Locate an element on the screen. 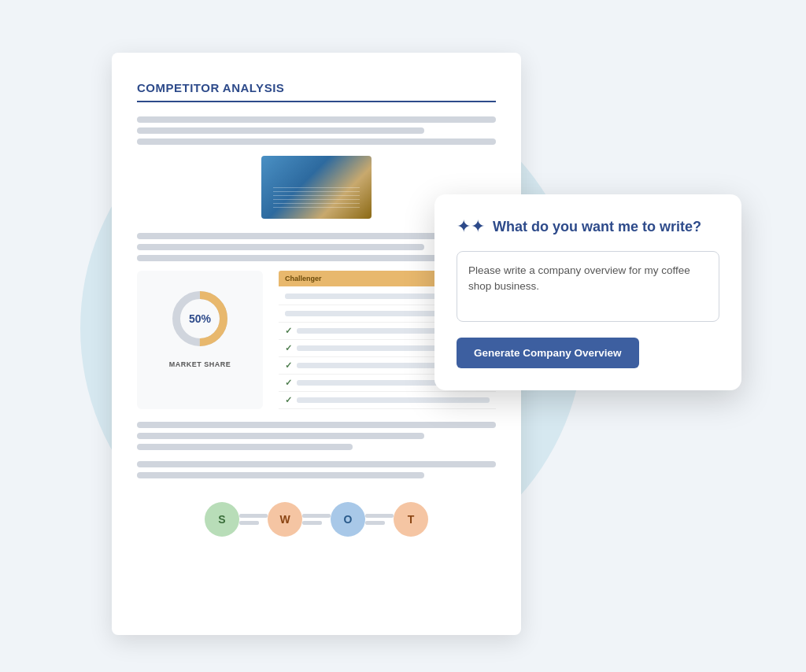  ai-popup: ✦✦ What do you want me to write? Generat… is located at coordinates (588, 293).